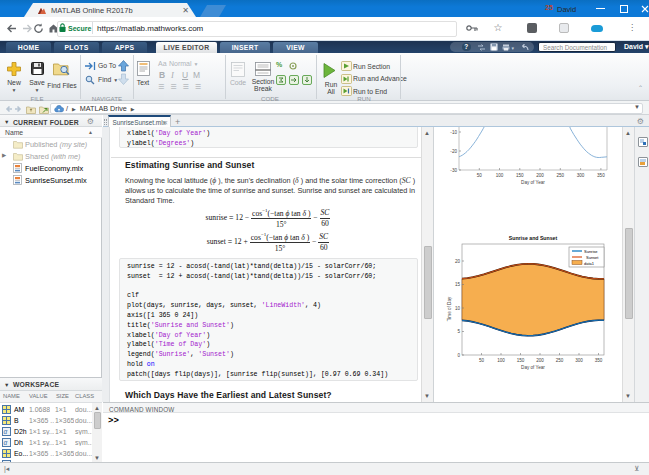 This screenshot has width=649, height=475. Describe the element at coordinates (591, 252) in the screenshot. I see `svg-text: Sunrise` at that location.